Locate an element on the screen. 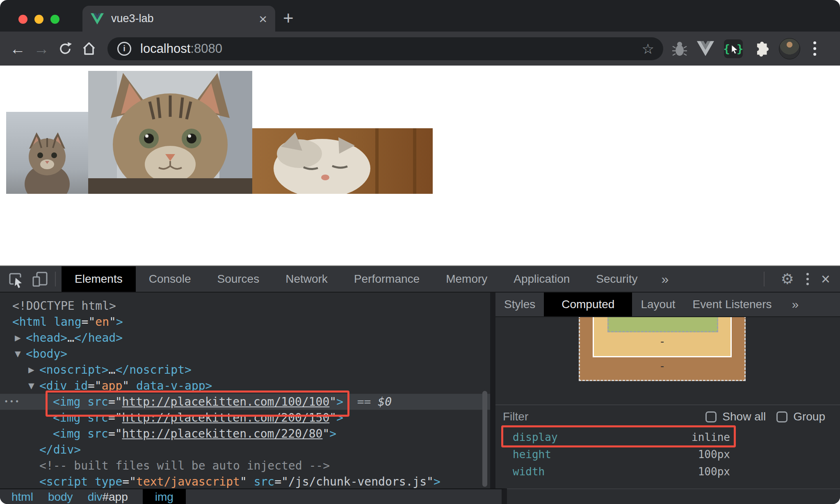 The width and height of the screenshot is (840, 504). browser-toolbar: ← → i localhost:8080 ☆ is located at coordinates (420, 48).